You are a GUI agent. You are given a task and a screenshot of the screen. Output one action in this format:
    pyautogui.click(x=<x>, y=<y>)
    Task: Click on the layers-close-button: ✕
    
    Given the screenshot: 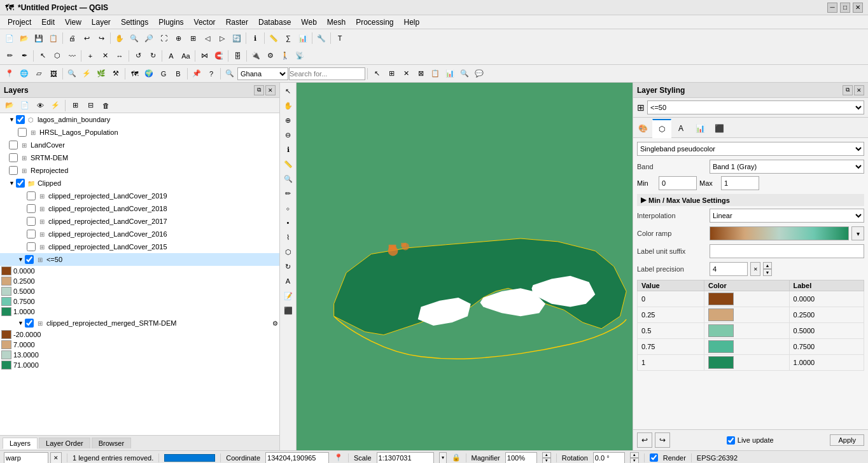 What is the action you would take?
    pyautogui.click(x=270, y=90)
    